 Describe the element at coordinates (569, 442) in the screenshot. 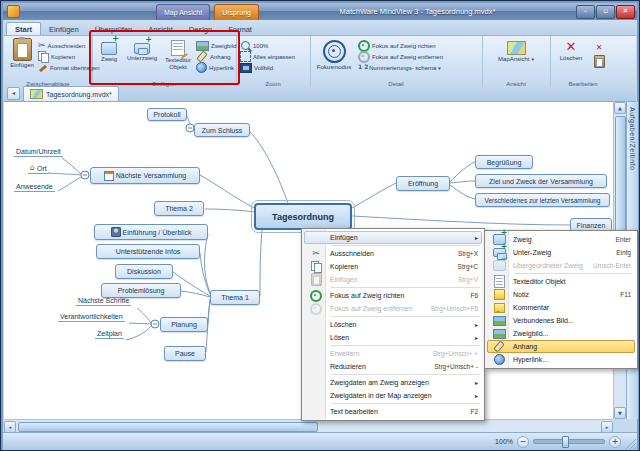

I see `zoom-slider` at that location.